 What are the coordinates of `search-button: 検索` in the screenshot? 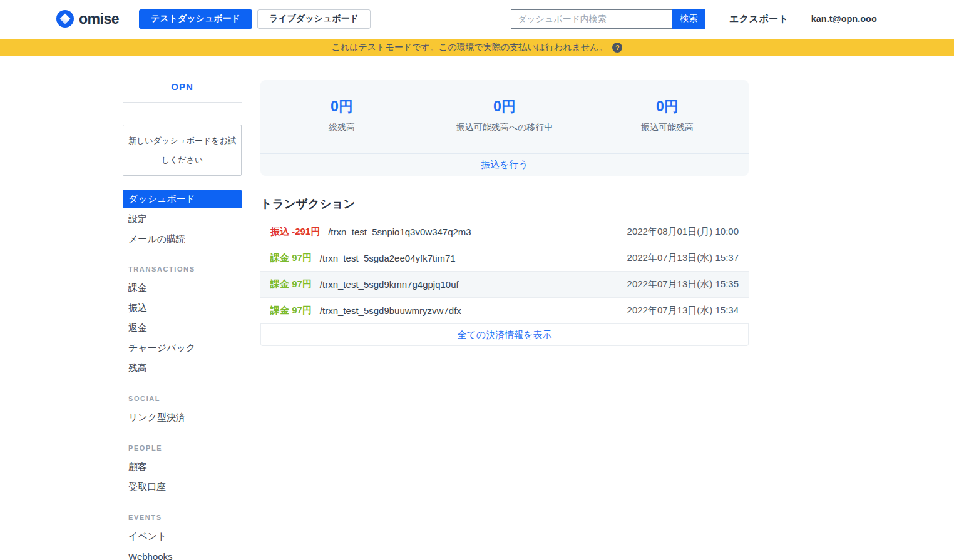 It's located at (689, 19).